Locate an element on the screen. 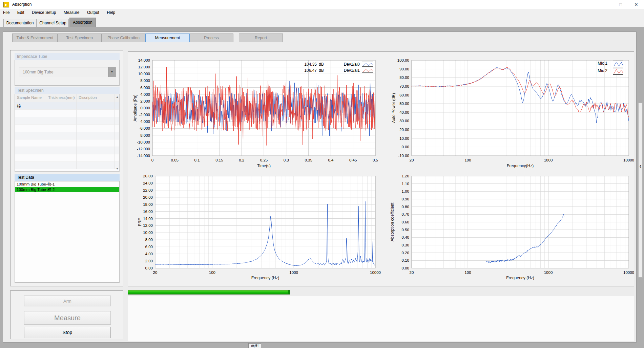  svg-text: 0.5 is located at coordinates (375, 160).